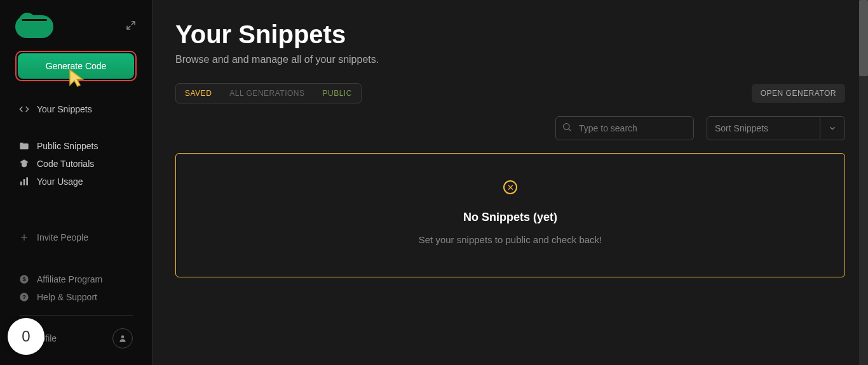 Image resolution: width=868 pixels, height=365 pixels. Describe the element at coordinates (268, 93) in the screenshot. I see `tabs: SAVED ALL GENERATIONS PUBLIC` at that location.